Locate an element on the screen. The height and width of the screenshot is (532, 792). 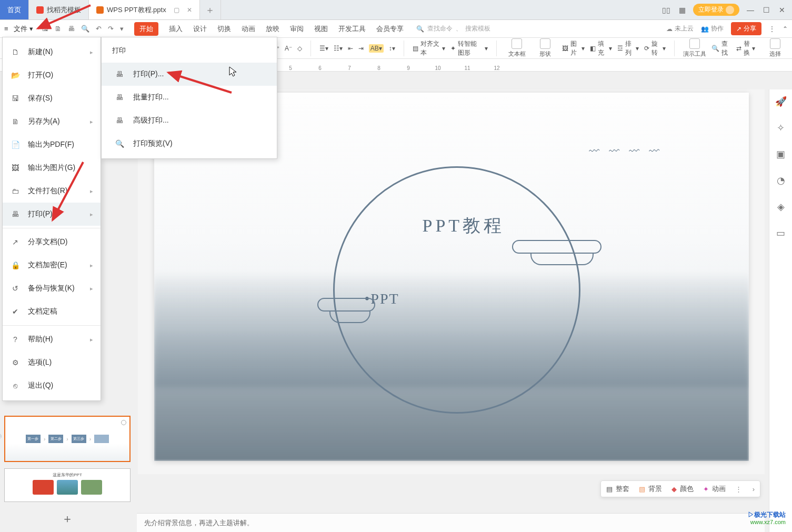
close-tab-icon: ✕ is located at coordinates (189, 10).